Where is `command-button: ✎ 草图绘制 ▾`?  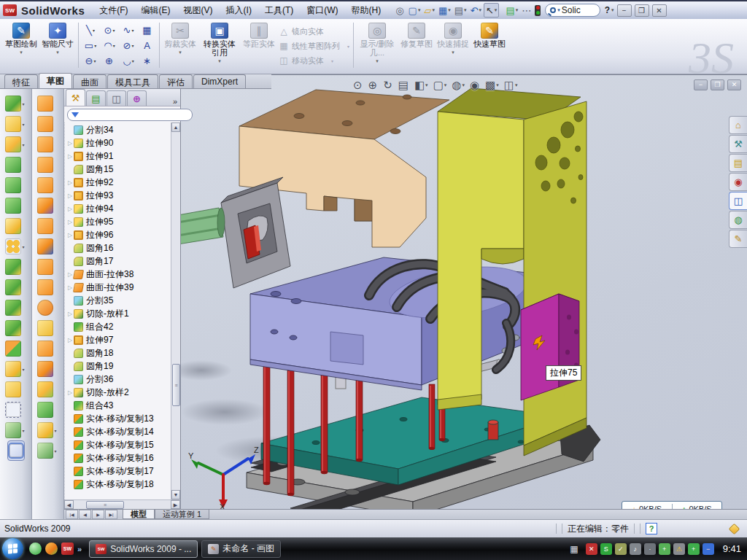 command-button: ✎ 草图绘制 ▾ is located at coordinates (21, 39).